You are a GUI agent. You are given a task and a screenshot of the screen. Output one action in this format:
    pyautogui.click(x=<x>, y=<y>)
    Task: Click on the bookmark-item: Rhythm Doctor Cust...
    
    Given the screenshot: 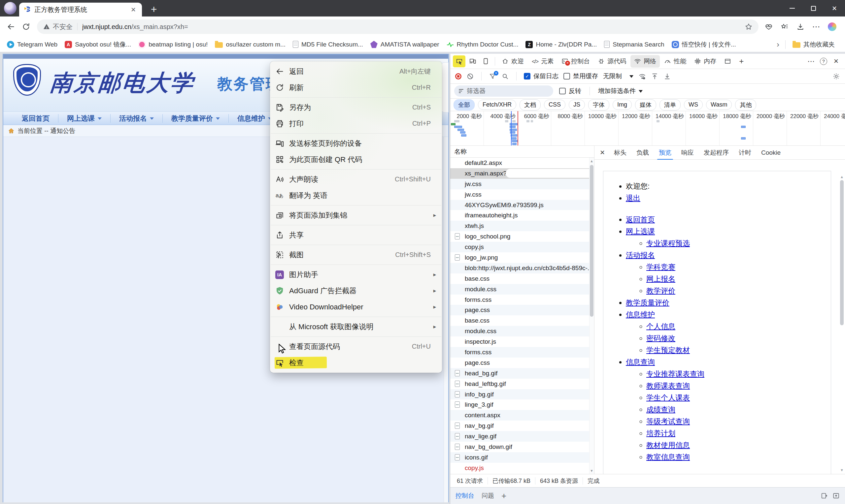 What is the action you would take?
    pyautogui.click(x=482, y=45)
    